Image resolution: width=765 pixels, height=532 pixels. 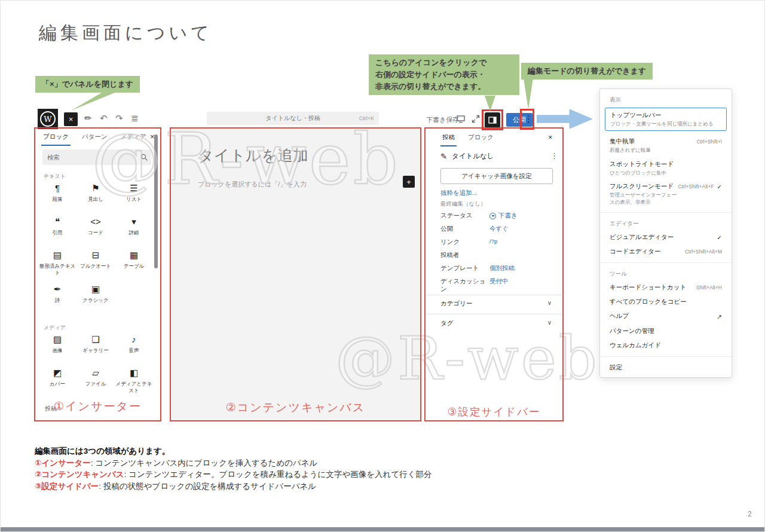 What do you see at coordinates (293, 118) in the screenshot?
I see `command-bar-title: タイトルなし・投稿` at bounding box center [293, 118].